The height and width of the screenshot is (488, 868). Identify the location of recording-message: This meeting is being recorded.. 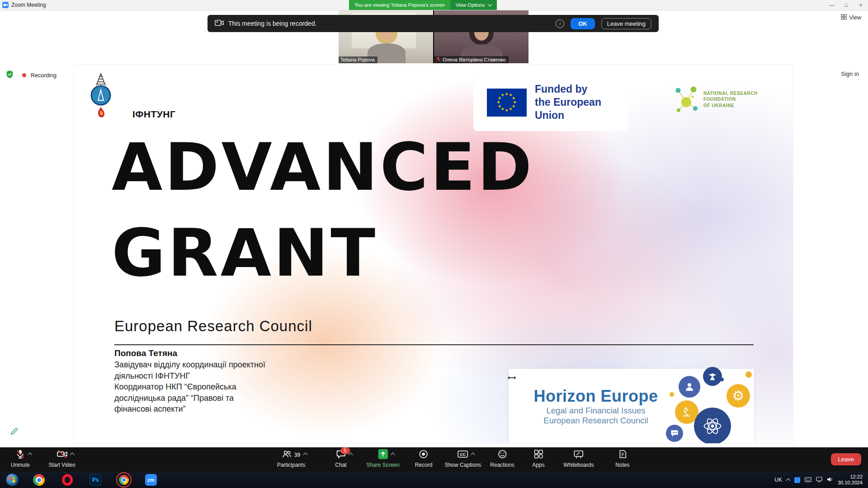
(272, 23).